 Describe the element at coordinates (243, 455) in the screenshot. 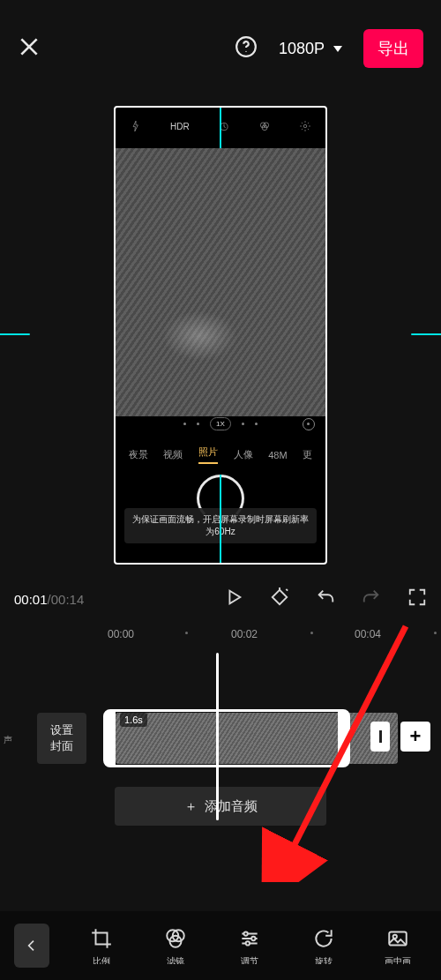

I see `mode-portrait: 人像` at that location.